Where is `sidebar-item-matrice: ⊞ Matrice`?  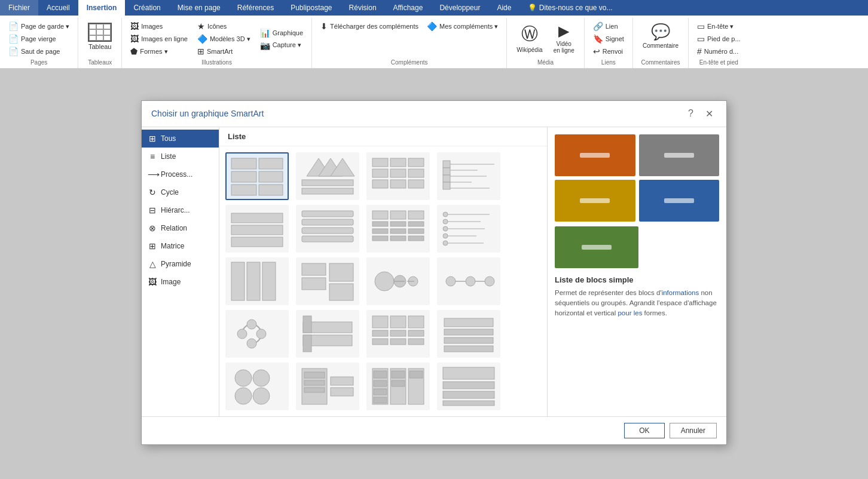 sidebar-item-matrice: ⊞ Matrice is located at coordinates (181, 246).